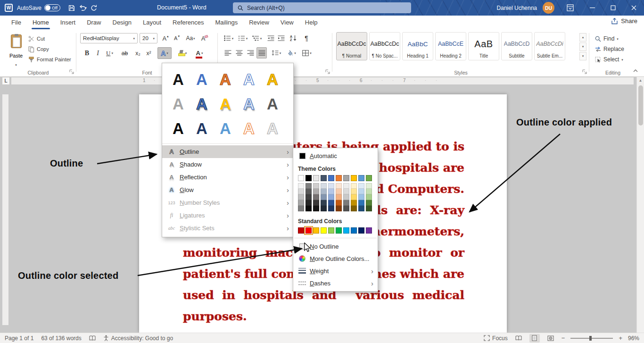 The height and width of the screenshot is (343, 644). Describe the element at coordinates (634, 8) in the screenshot. I see `close-button` at that location.